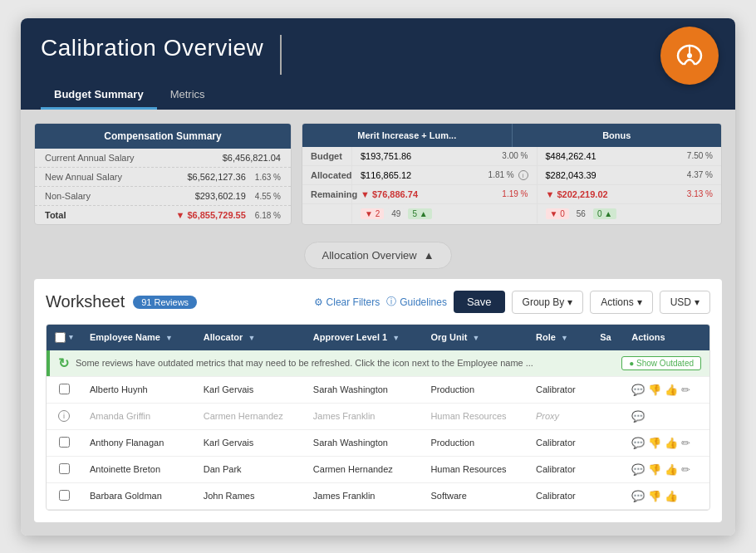  Describe the element at coordinates (378, 364) in the screenshot. I see `outdated-row-content: ↻ Some reviews have outdated metrics tha…` at that location.